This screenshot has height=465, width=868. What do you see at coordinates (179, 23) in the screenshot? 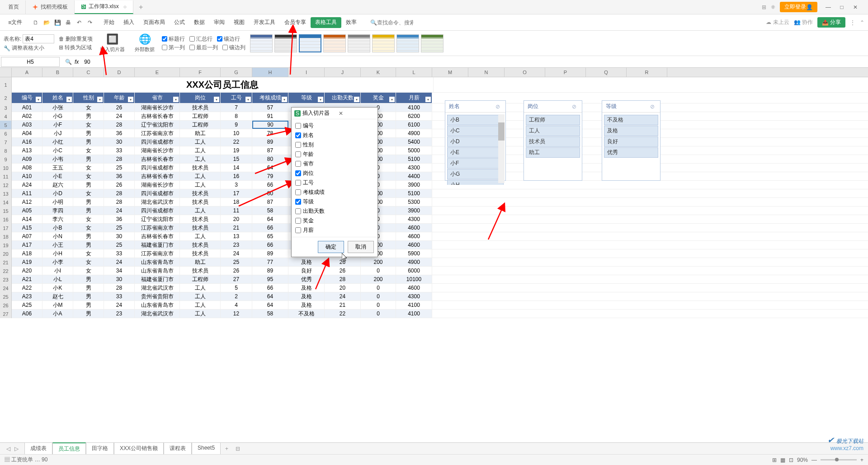
I see `menu-formula: 公式` at bounding box center [179, 23].